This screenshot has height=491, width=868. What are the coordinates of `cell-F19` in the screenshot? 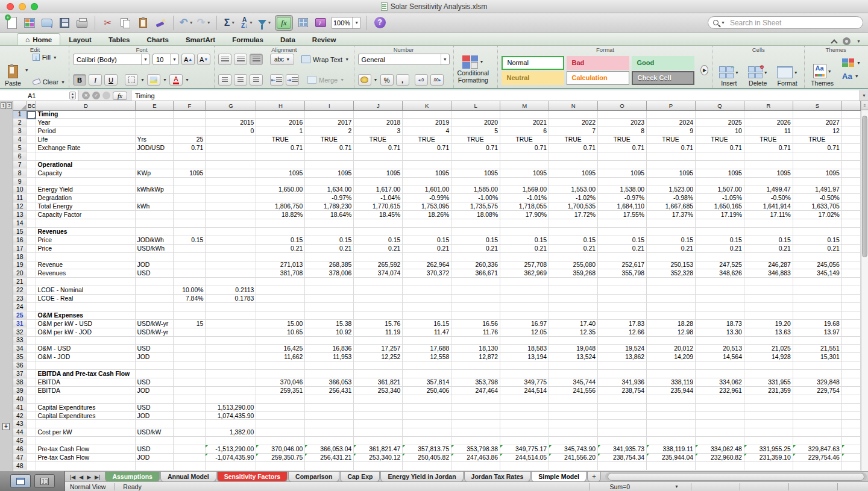 It's located at (189, 265).